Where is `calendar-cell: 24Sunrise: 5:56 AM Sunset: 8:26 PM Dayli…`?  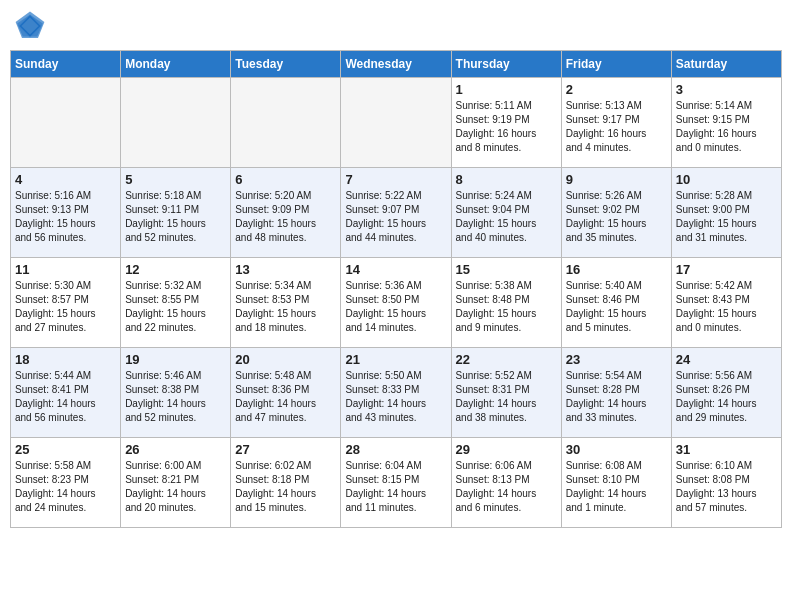 calendar-cell: 24Sunrise: 5:56 AM Sunset: 8:26 PM Dayli… is located at coordinates (726, 393).